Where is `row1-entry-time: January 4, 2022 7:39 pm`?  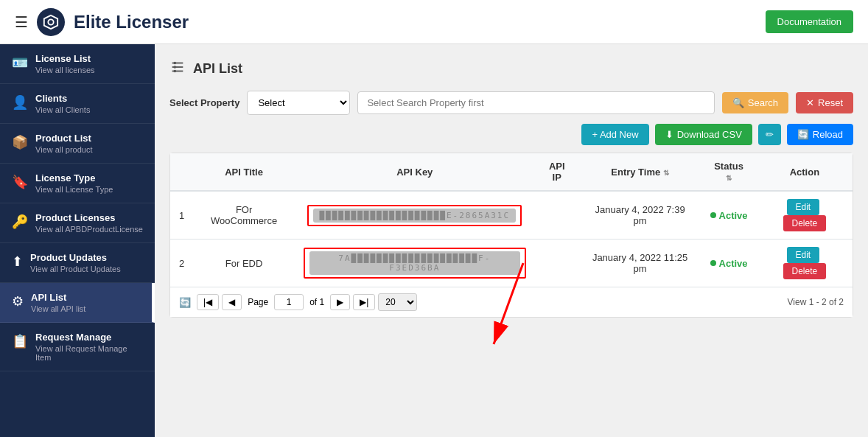
row1-entry-time: January 4, 2022 7:39 pm is located at coordinates (640, 215).